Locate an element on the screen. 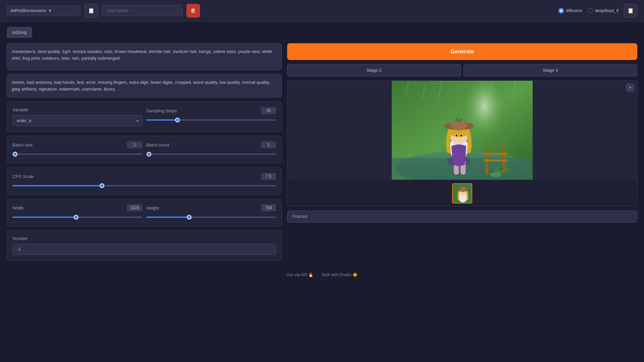 This screenshot has width=644, height=362. batch-count-value: 1 is located at coordinates (268, 145).